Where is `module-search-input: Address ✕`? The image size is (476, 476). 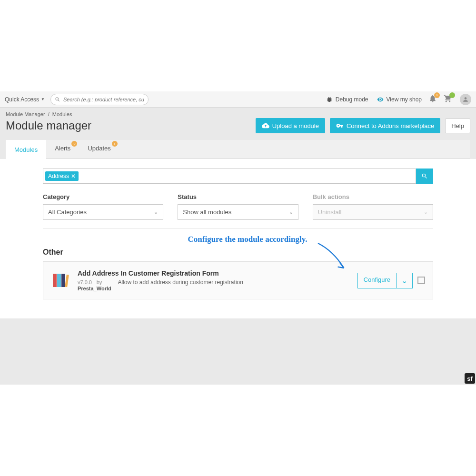 module-search-input: Address ✕ is located at coordinates (229, 176).